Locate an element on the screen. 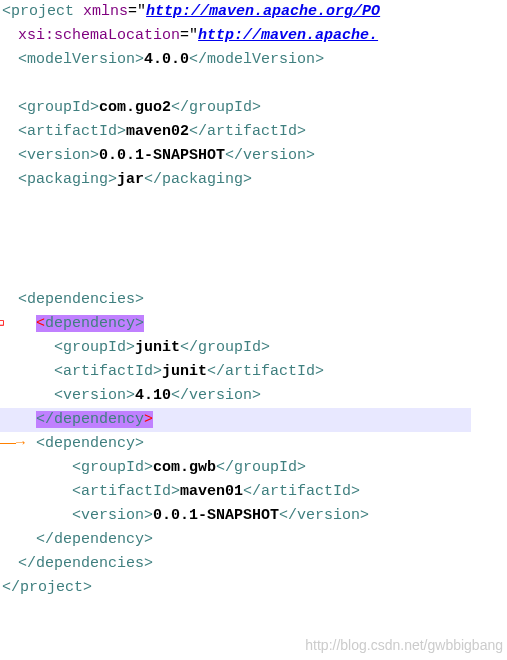 Image resolution: width=507 pixels, height=660 pixels. code-line: <artifactId>maven02</artifactId> is located at coordinates (254, 132).